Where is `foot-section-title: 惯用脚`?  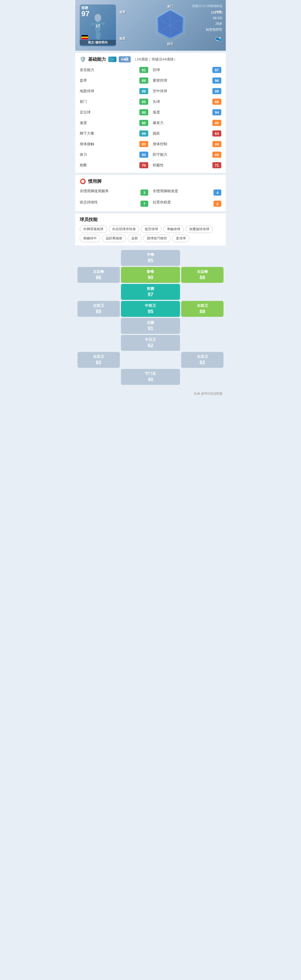
foot-section-title: 惯用脚 is located at coordinates (95, 181).